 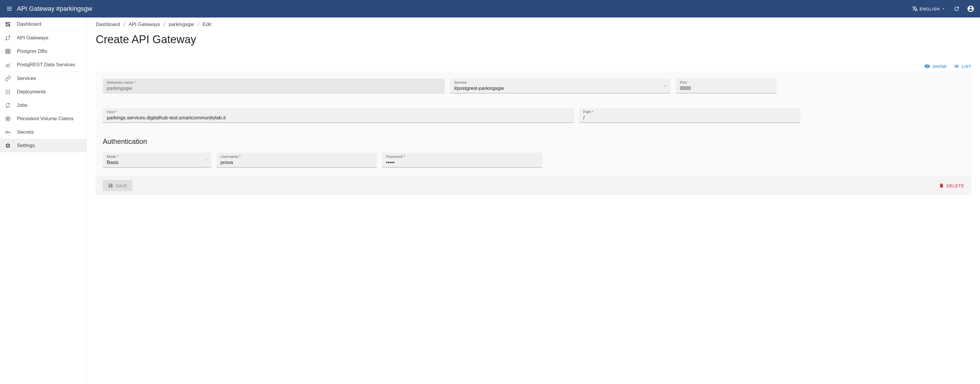 I want to click on delete-button: DELETE, so click(x=952, y=186).